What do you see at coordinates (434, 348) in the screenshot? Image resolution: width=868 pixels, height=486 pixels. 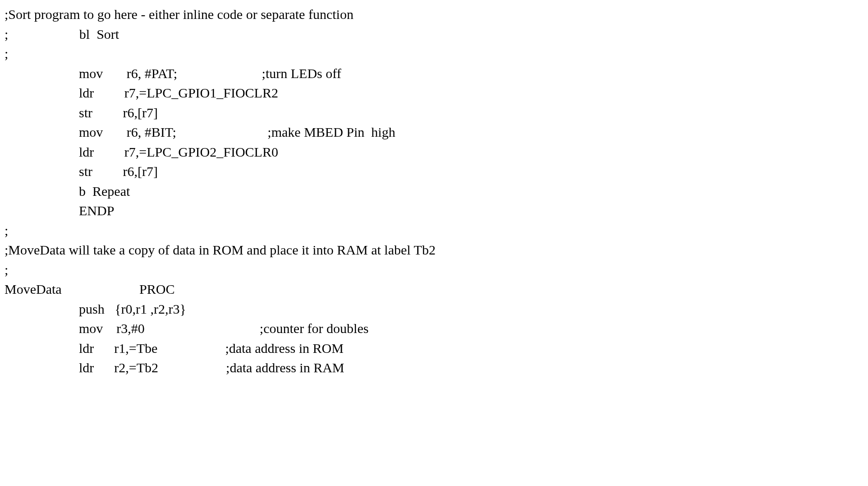 I see `code-line: ldr r1,=Tbe ;data address in ROM` at bounding box center [434, 348].